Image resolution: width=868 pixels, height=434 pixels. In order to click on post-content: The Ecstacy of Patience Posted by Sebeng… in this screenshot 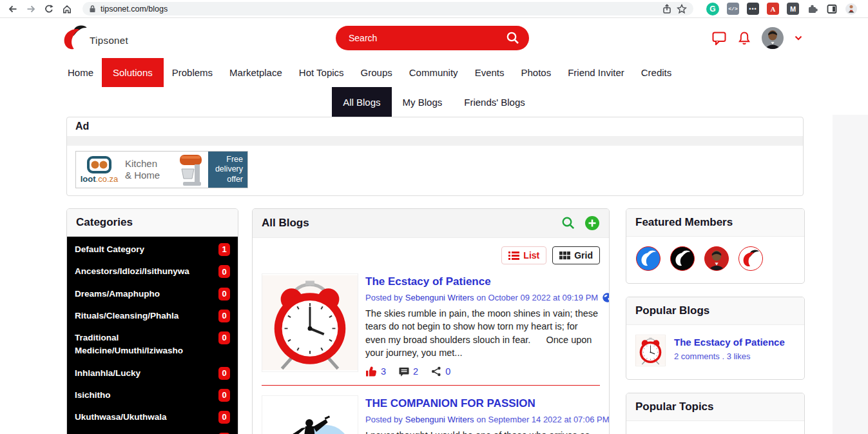, I will do `click(483, 325)`.